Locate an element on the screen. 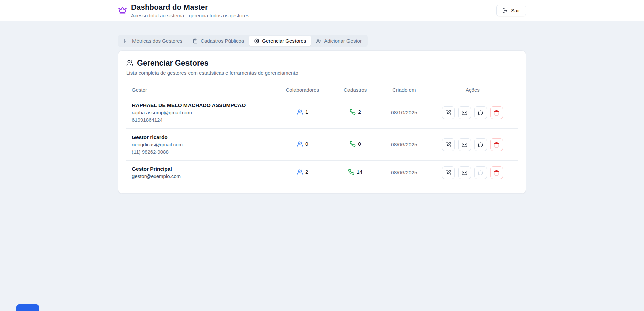  column-header-colaboradores: Colaboradores is located at coordinates (303, 90).